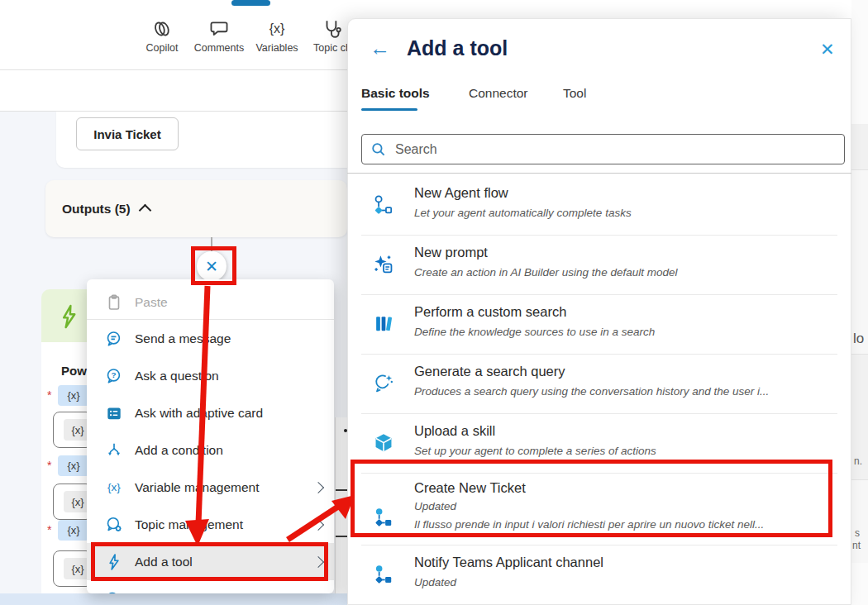  What do you see at coordinates (599, 575) in the screenshot?
I see `tool-item-notify-teams: Notify Teams Applicant channel Updated` at bounding box center [599, 575].